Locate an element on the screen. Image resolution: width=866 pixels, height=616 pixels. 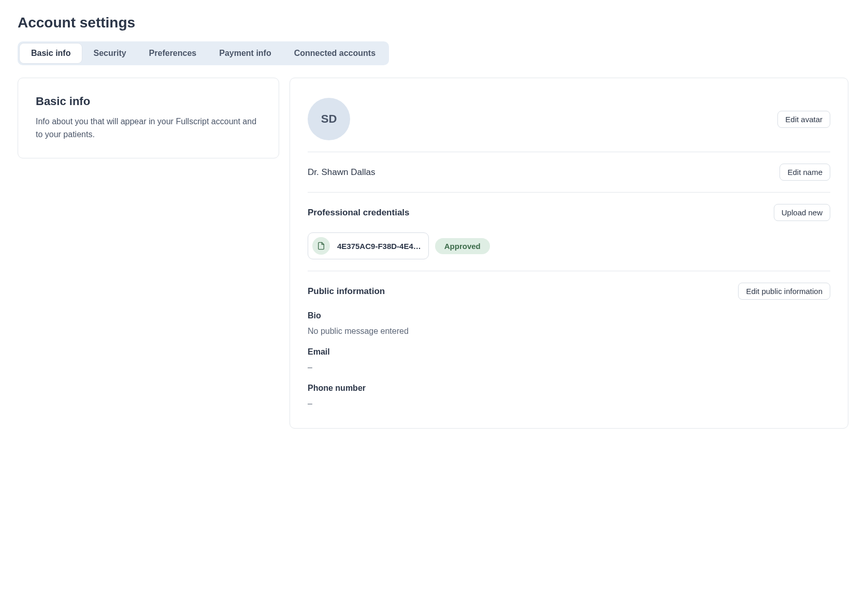
avatar-initials: SD is located at coordinates (329, 119).